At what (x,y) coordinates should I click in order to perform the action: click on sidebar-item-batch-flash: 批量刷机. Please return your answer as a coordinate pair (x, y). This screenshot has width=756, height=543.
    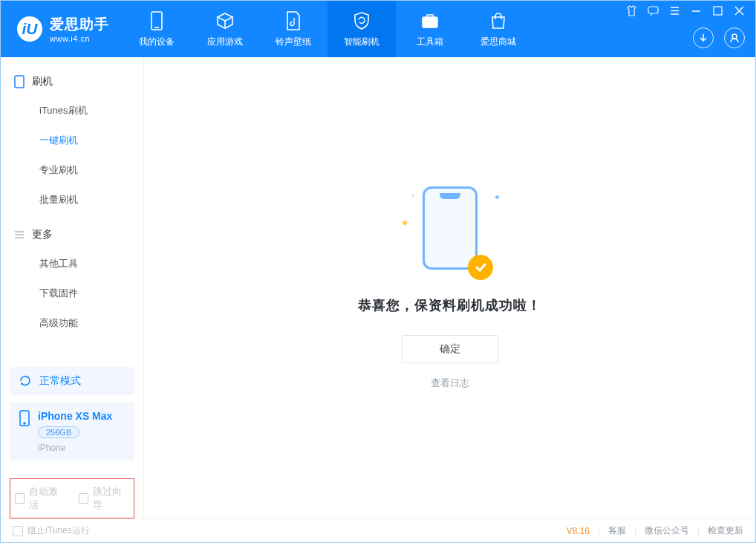
    Looking at the image, I should click on (72, 200).